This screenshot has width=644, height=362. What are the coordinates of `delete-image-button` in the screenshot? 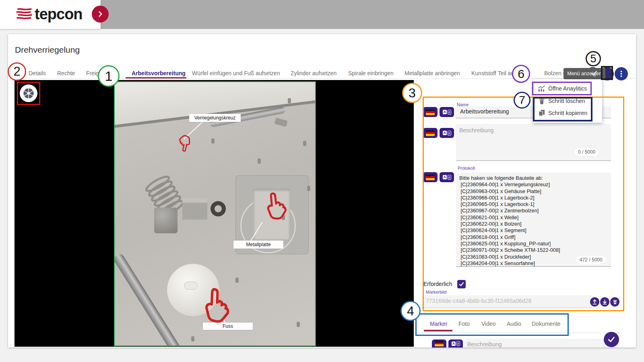 It's located at (615, 302).